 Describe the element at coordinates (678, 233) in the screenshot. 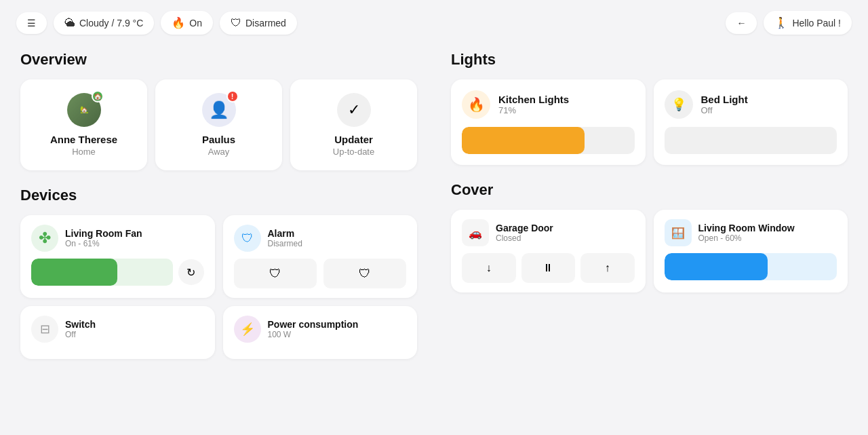

I see `window-icon: 🪟` at that location.